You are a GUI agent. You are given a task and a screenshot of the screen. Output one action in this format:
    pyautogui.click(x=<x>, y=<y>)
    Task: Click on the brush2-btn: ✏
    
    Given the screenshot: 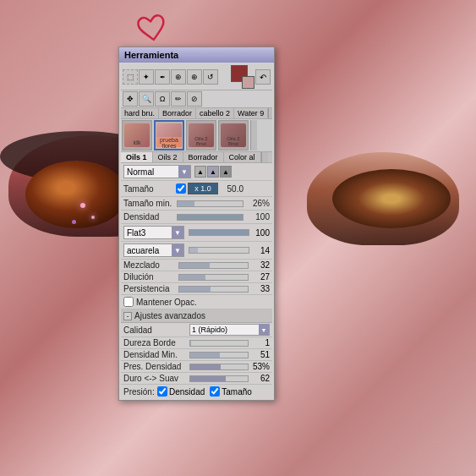 What is the action you would take?
    pyautogui.click(x=178, y=99)
    